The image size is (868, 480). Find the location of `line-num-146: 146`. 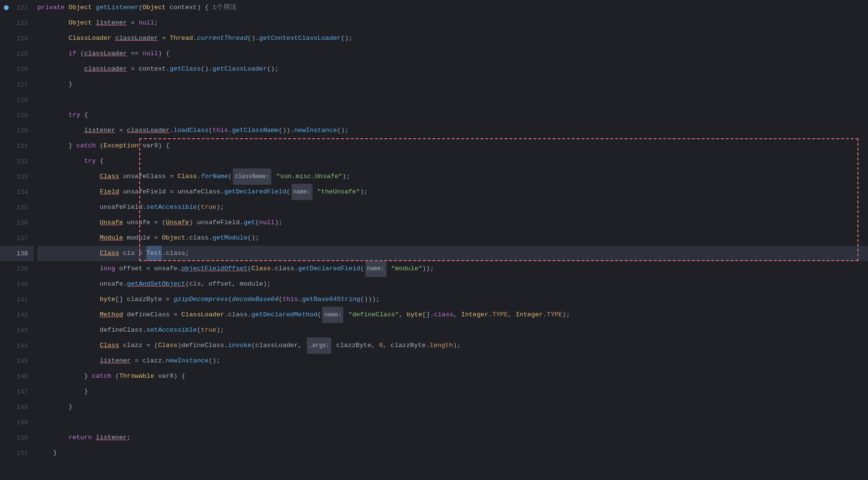

line-num-146: 146 is located at coordinates (17, 376).